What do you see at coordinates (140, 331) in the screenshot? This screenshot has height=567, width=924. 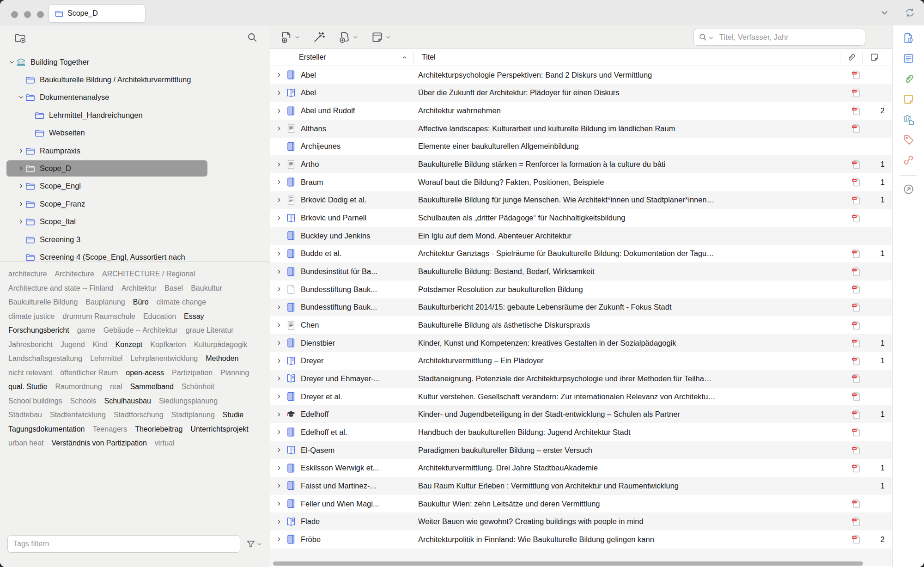 I see `tag-item: Gebäude -- Architektur` at bounding box center [140, 331].